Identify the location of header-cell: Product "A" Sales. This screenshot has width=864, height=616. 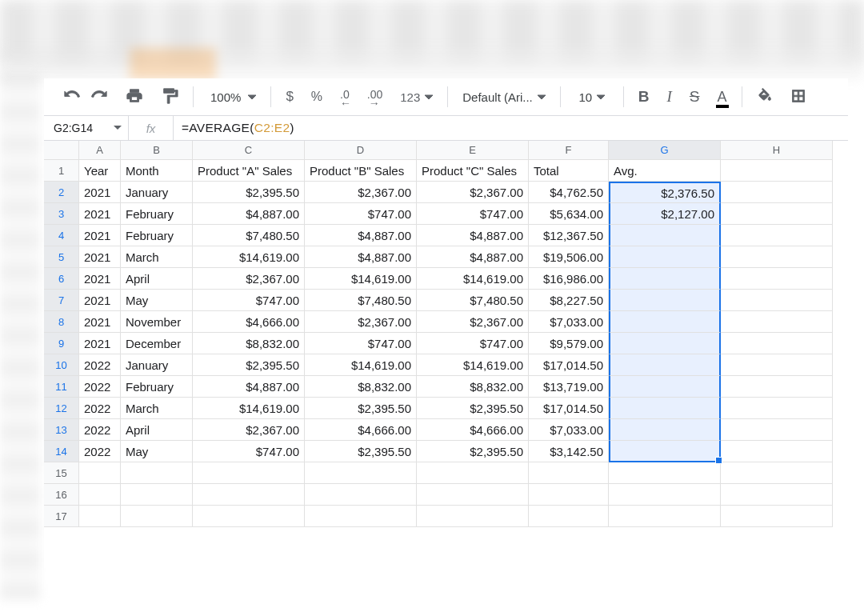
(249, 171).